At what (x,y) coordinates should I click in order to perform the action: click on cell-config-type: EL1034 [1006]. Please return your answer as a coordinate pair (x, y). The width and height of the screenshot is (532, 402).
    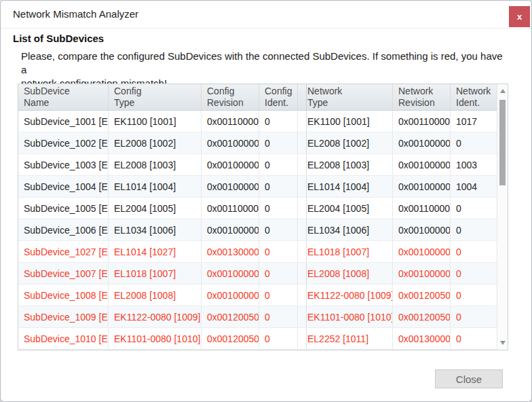
    Looking at the image, I should click on (155, 230).